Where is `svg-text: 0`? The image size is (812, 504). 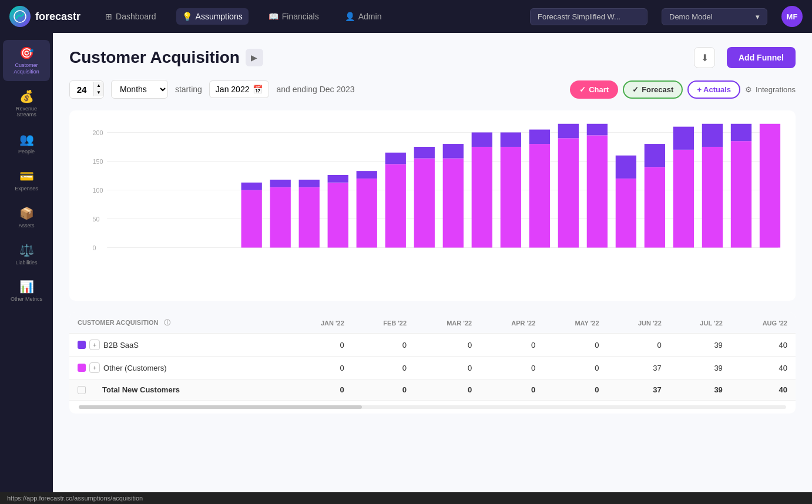
svg-text: 0 is located at coordinates (95, 248).